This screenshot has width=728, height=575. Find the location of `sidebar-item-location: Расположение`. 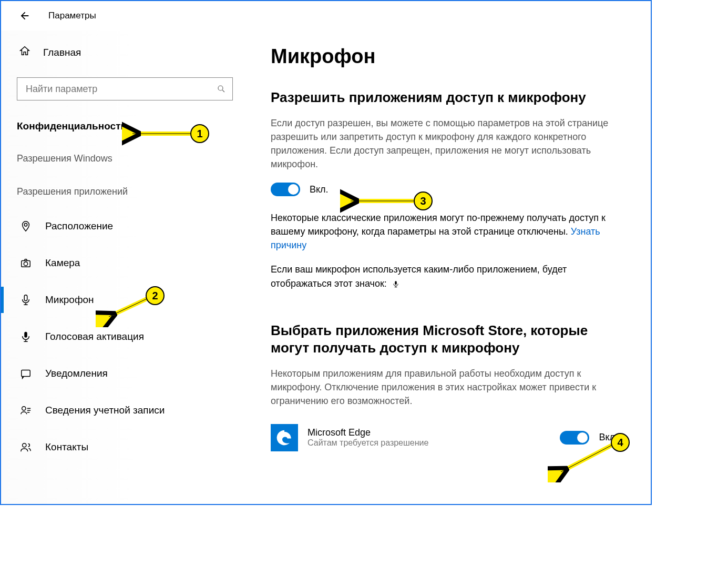

sidebar-item-location: Расположение is located at coordinates (123, 226).